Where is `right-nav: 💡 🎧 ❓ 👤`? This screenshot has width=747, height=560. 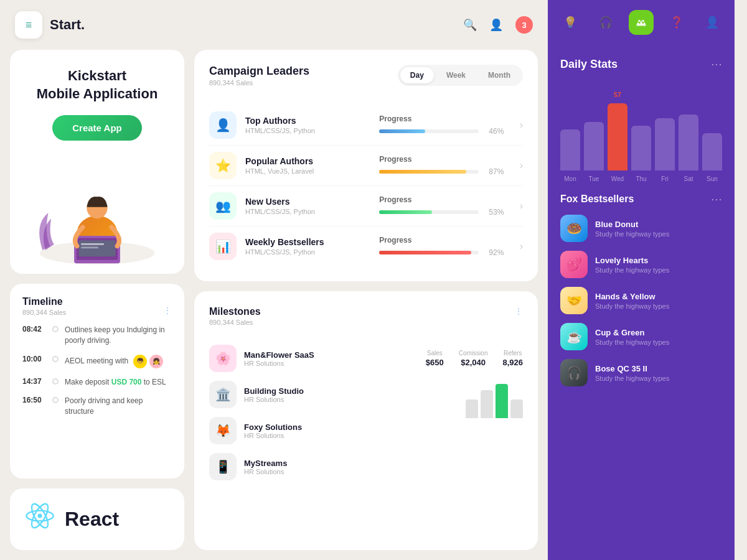
right-nav: 💡 🎧 ❓ 👤 is located at coordinates (641, 22).